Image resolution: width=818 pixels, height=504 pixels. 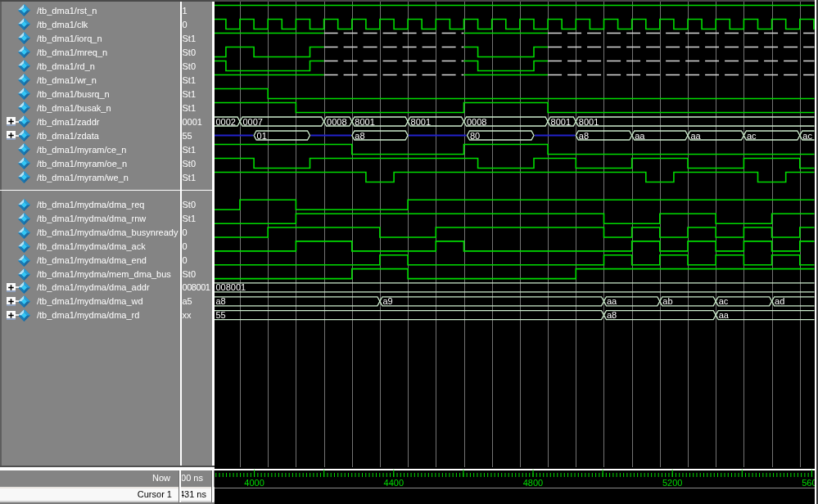 I want to click on svg-text: ad, so click(x=780, y=301).